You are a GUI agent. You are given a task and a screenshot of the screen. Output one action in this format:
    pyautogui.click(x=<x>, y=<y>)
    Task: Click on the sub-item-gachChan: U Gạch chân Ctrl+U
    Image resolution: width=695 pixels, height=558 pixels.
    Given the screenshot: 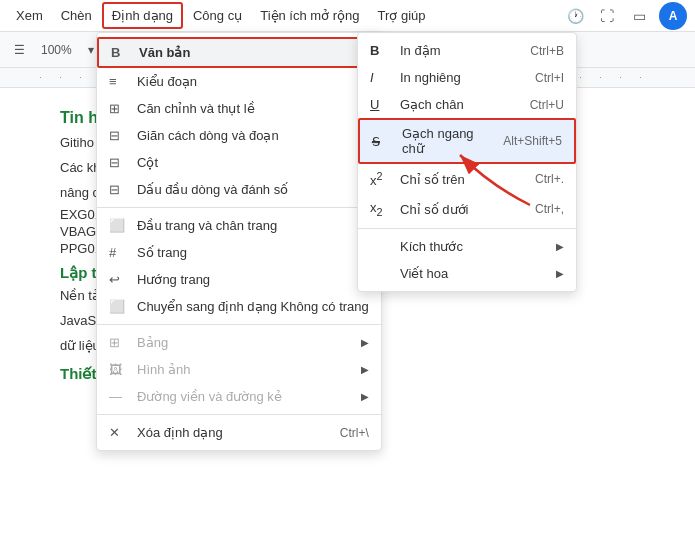 What is the action you would take?
    pyautogui.click(x=467, y=104)
    